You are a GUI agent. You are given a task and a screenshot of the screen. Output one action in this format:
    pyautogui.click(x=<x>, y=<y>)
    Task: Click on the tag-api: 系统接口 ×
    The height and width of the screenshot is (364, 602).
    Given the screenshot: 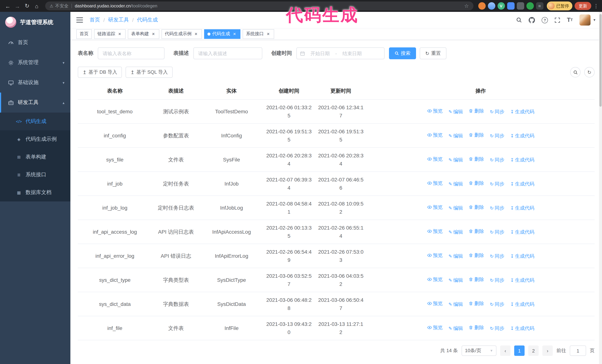 What is the action you would take?
    pyautogui.click(x=258, y=34)
    